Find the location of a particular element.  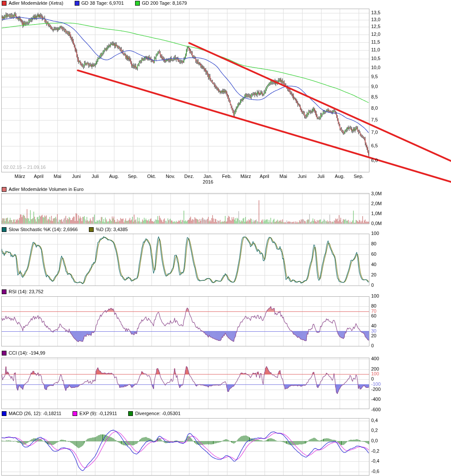

legend-item: Adler Modemärkte (Xetra) is located at coordinates (33, 3).